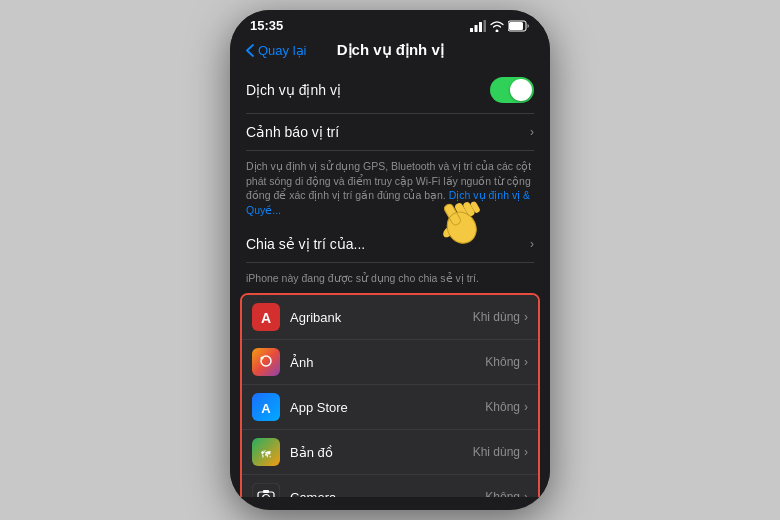  Describe the element at coordinates (532, 244) in the screenshot. I see `share-chevron-icon: ›` at that location.